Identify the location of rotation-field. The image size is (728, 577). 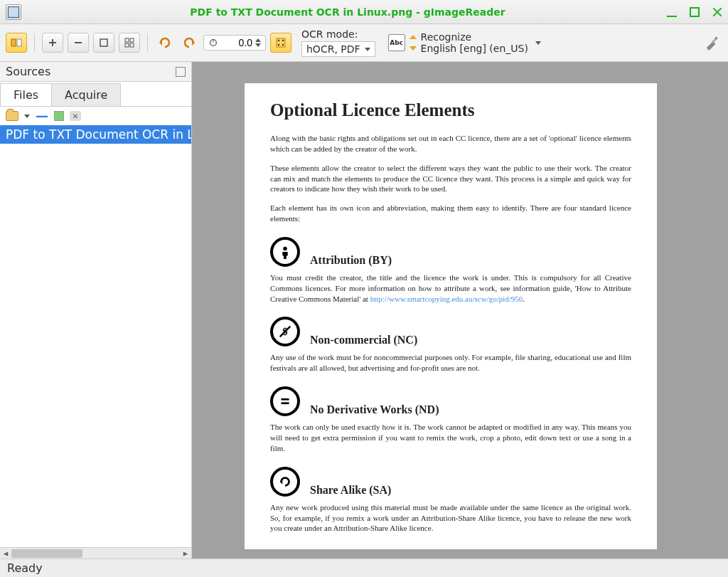
(235, 43).